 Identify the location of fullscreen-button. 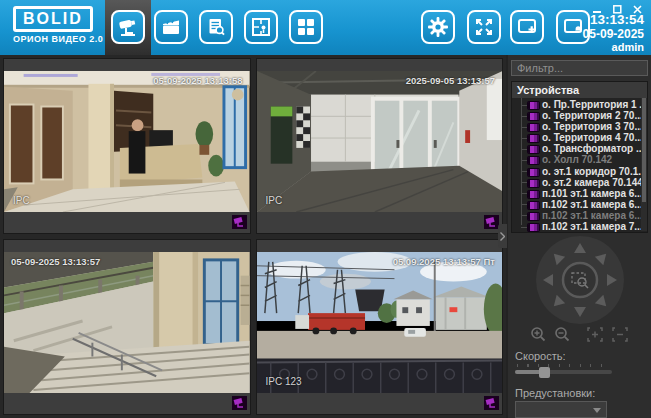
(484, 27).